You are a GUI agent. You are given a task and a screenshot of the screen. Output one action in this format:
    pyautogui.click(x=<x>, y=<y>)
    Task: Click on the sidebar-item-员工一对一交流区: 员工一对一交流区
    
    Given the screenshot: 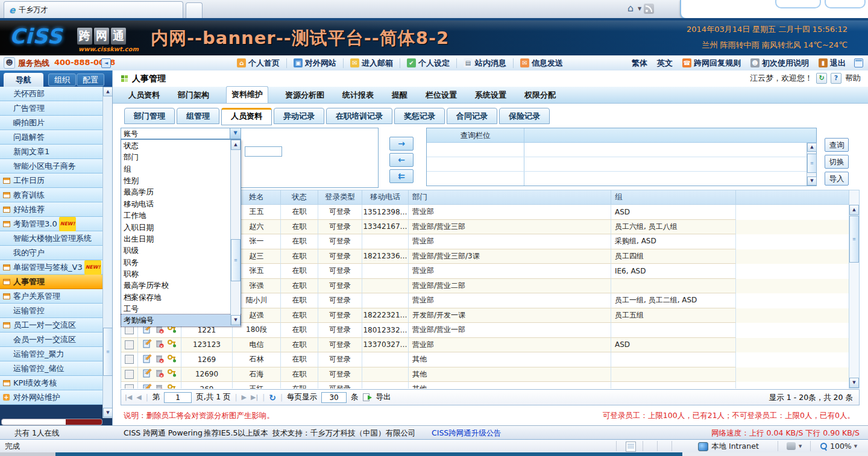 What is the action you would take?
    pyautogui.click(x=51, y=325)
    